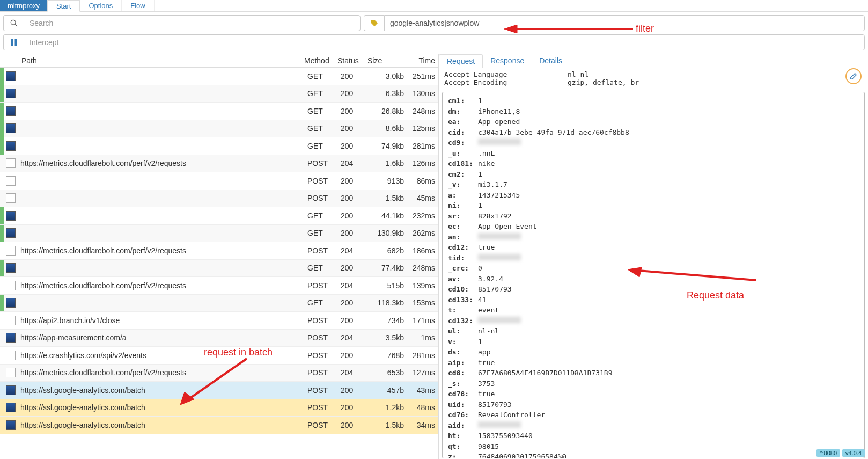 Image resolution: width=868 pixels, height=459 pixels. What do you see at coordinates (389, 425) in the screenshot?
I see `row-size: 1.5kb` at bounding box center [389, 425].